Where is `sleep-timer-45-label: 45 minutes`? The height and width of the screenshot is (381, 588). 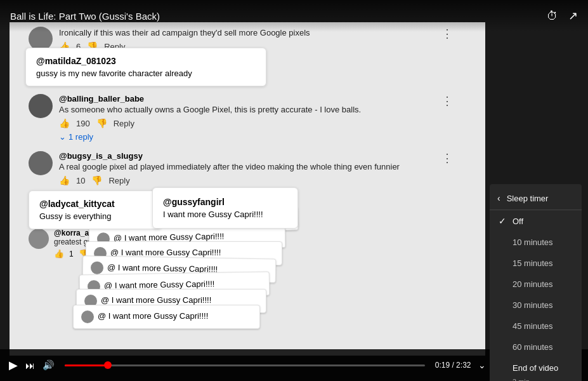 sleep-timer-45-label: 45 minutes is located at coordinates (533, 326).